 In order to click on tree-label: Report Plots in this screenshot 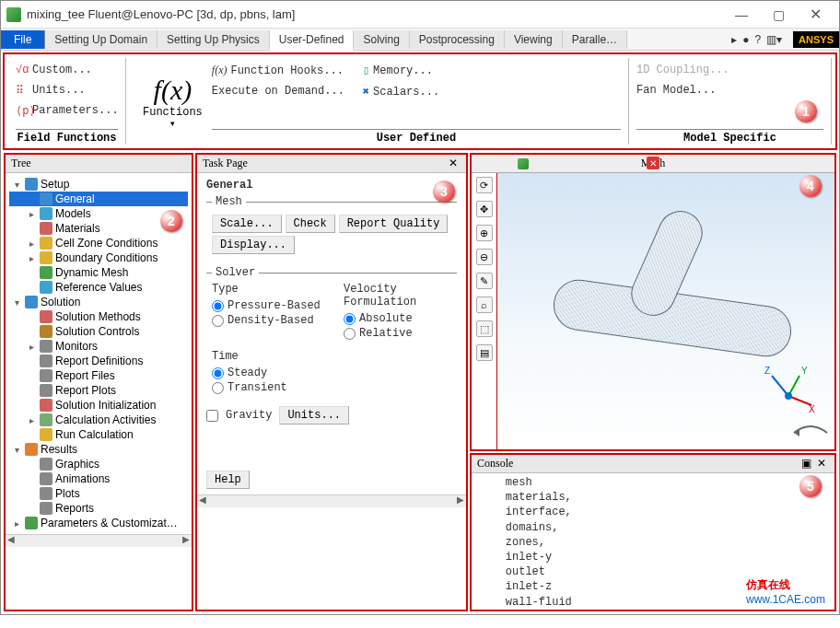, I will do `click(86, 390)`.